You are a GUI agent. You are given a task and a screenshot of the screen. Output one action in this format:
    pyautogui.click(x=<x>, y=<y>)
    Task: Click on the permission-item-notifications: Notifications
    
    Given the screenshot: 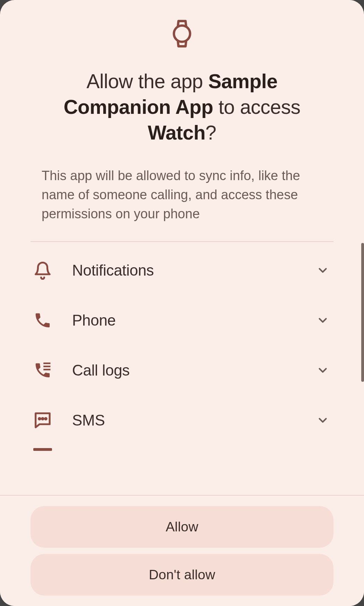 What is the action you would take?
    pyautogui.click(x=182, y=270)
    